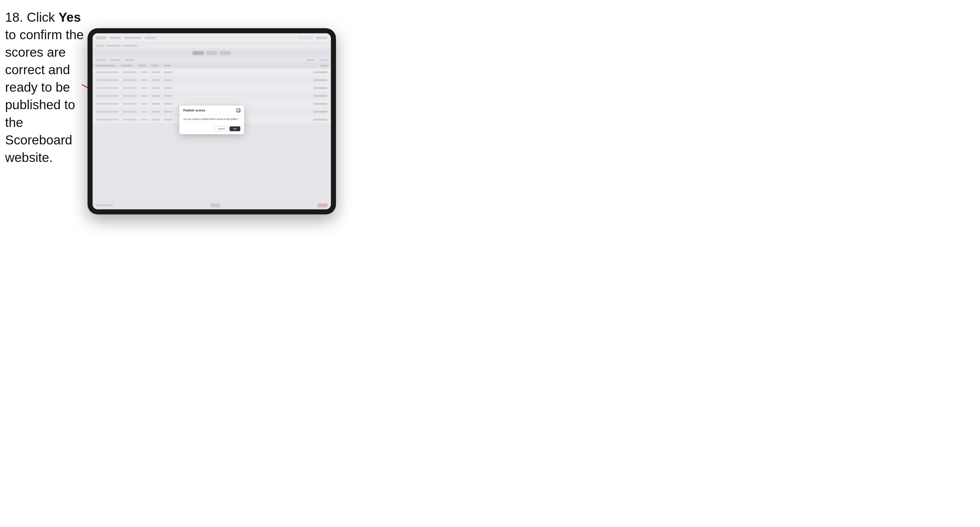 Image resolution: width=980 pixels, height=527 pixels. What do you see at coordinates (212, 120) in the screenshot?
I see `publish-scores-modal: Publish scores × Are you ready to publis…` at bounding box center [212, 120].